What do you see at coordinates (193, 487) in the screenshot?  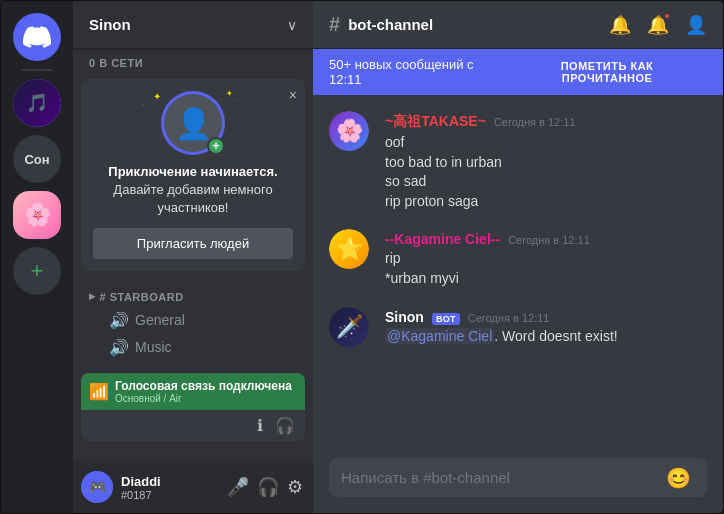 I see `user-bar: 🎮 Diaddi #0187 🎤 🎧 ⚙` at bounding box center [193, 487].